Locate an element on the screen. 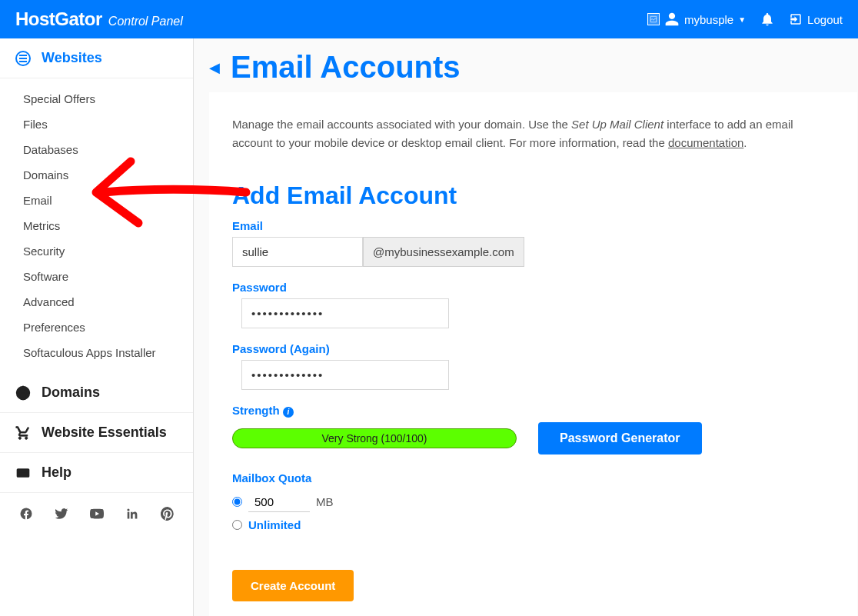 The image size is (858, 616). password-generator-button: Password Generator is located at coordinates (620, 438).